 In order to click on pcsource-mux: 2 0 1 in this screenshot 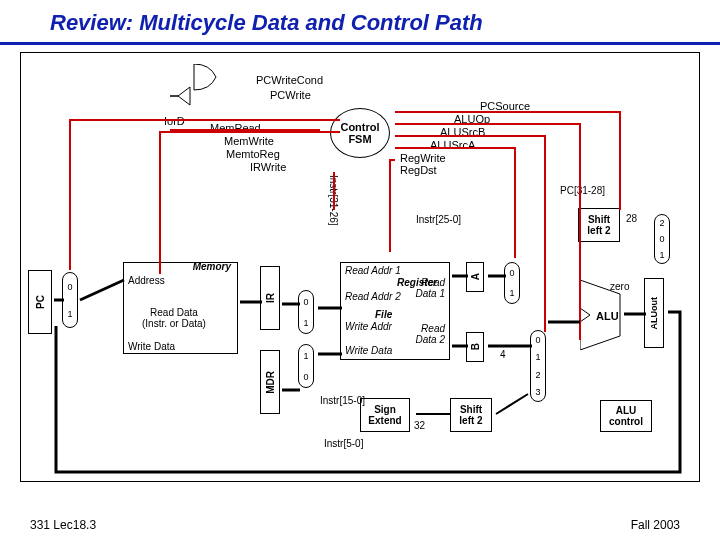, I will do `click(662, 239)`.